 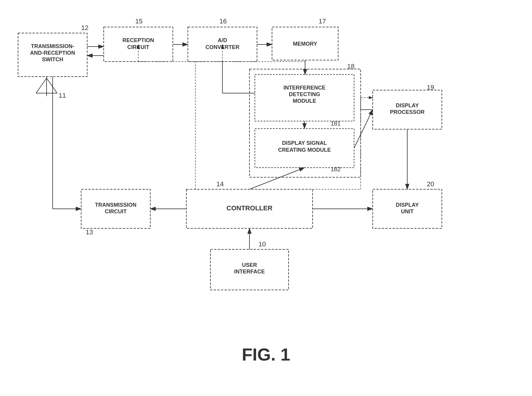 I want to click on svg-text: 13, so click(x=89, y=232).